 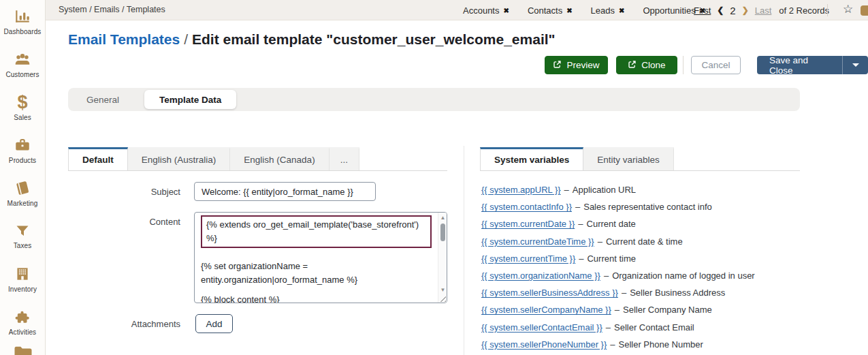 I want to click on variable-link: {{ system.organizationName }}, so click(x=541, y=275).